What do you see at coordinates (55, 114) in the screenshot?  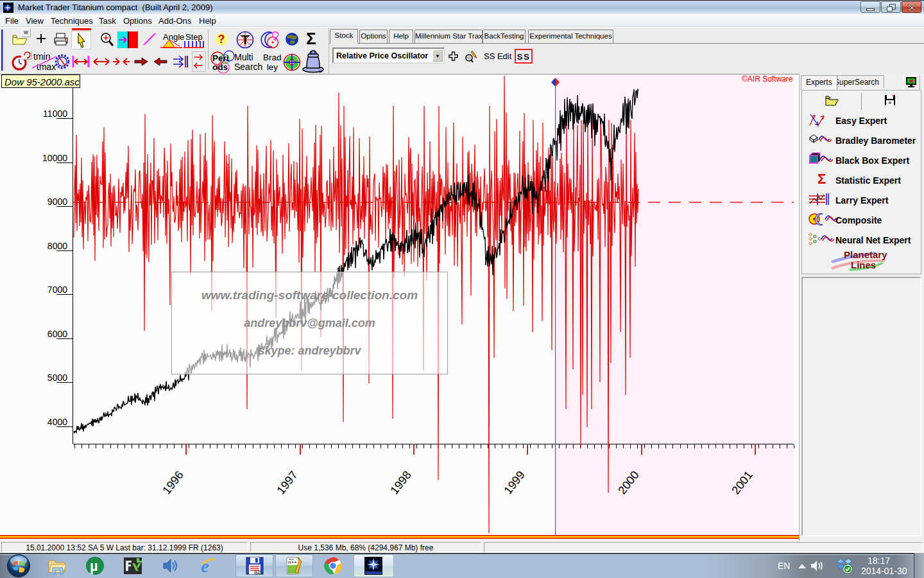 I see `svg-text: 11000` at bounding box center [55, 114].